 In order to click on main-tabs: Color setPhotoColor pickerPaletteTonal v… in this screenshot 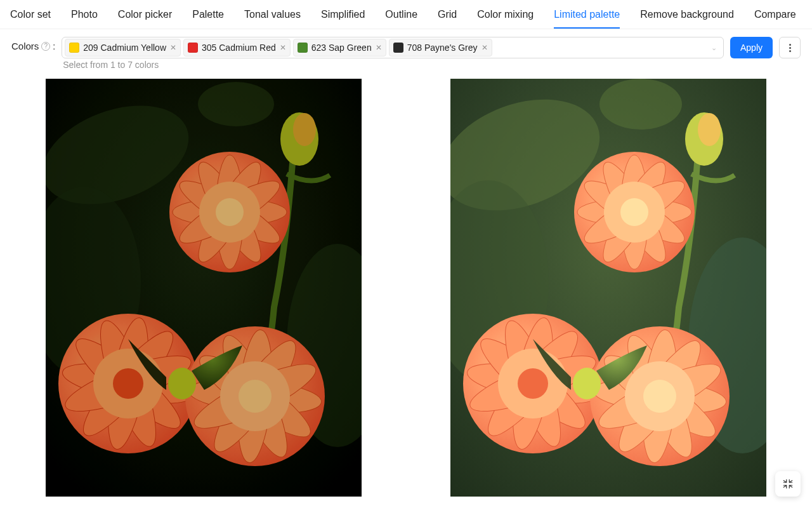, I will do `click(406, 15)`.